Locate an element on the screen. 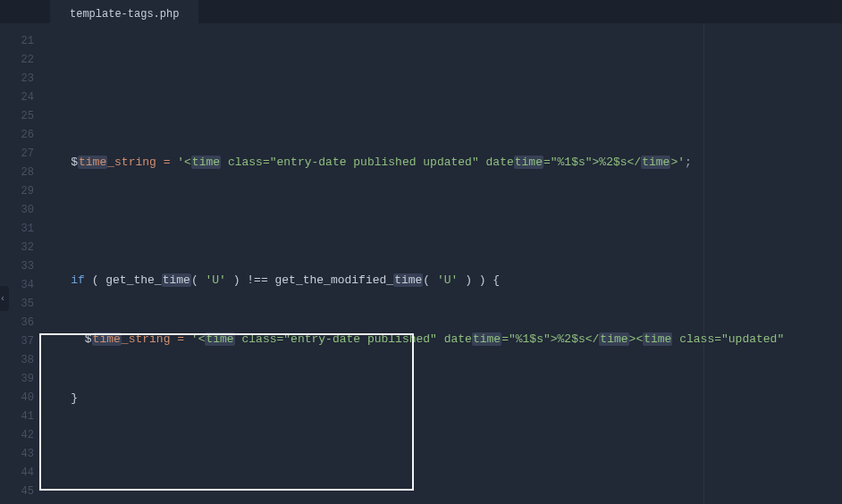 This screenshot has width=842, height=504. line-number: 38 is located at coordinates (21, 361).